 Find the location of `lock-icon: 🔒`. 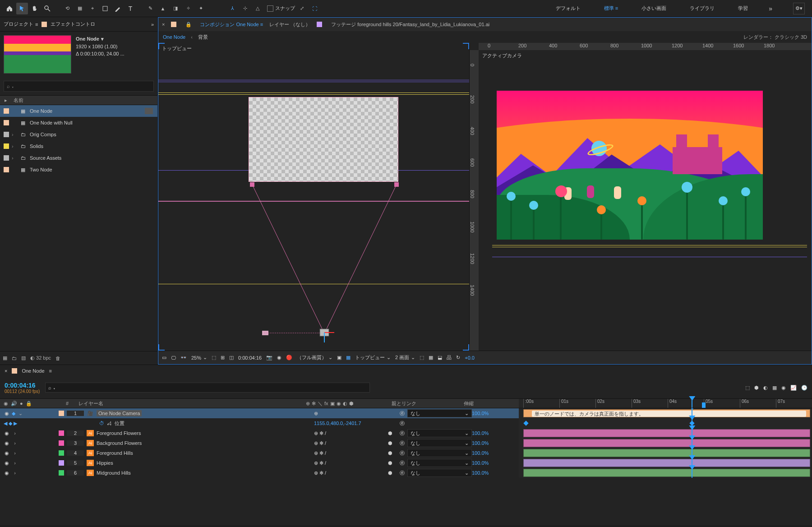

lock-icon: 🔒 is located at coordinates (189, 24).